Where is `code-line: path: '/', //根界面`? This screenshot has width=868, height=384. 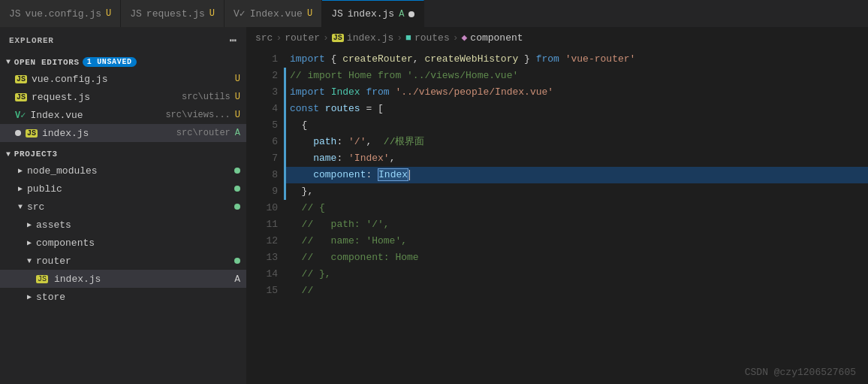 code-line: path: '/', //根界面 is located at coordinates (576, 142).